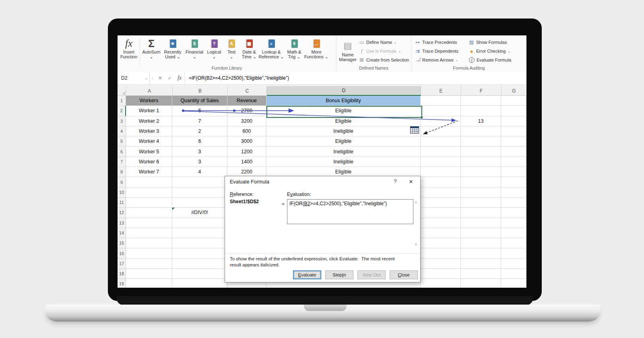 The image size is (644, 338). Describe the element at coordinates (441, 111) in the screenshot. I see `cell-E2` at that location.